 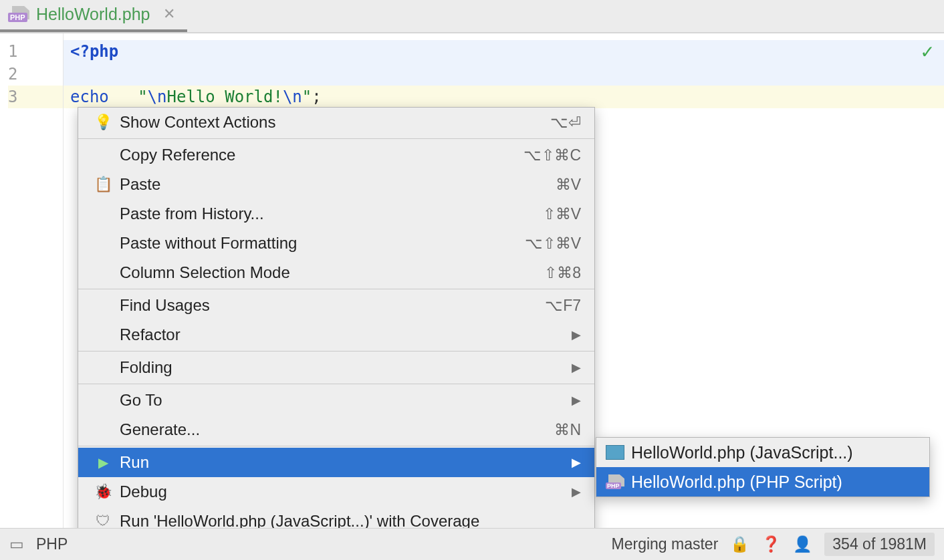 What do you see at coordinates (131, 462) in the screenshot?
I see `ctx-label: Run` at bounding box center [131, 462].